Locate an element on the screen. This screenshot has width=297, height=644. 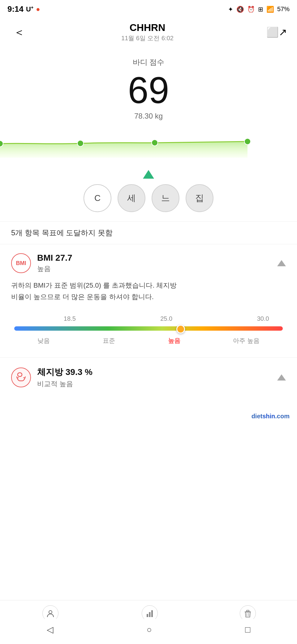
scroll-indicator is located at coordinates (148, 174).